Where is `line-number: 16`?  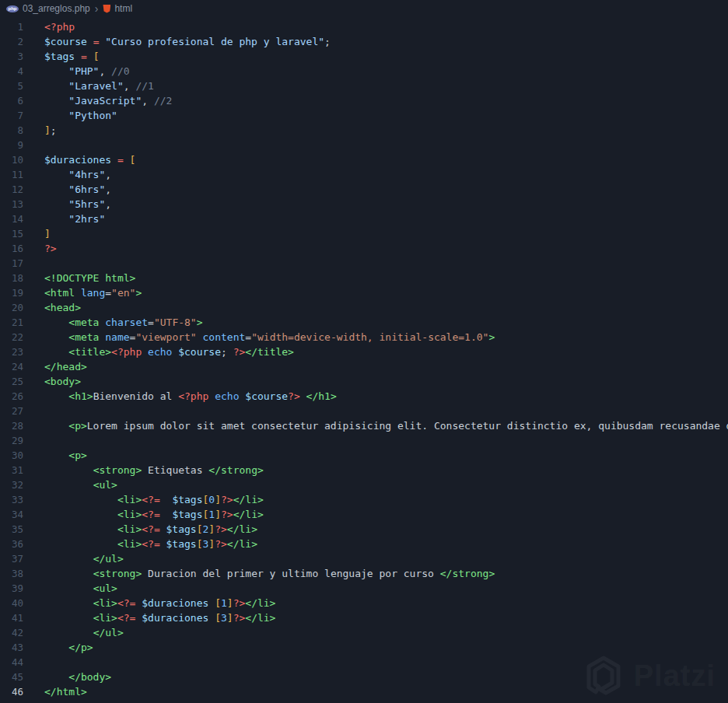
line-number: 16 is located at coordinates (12, 249).